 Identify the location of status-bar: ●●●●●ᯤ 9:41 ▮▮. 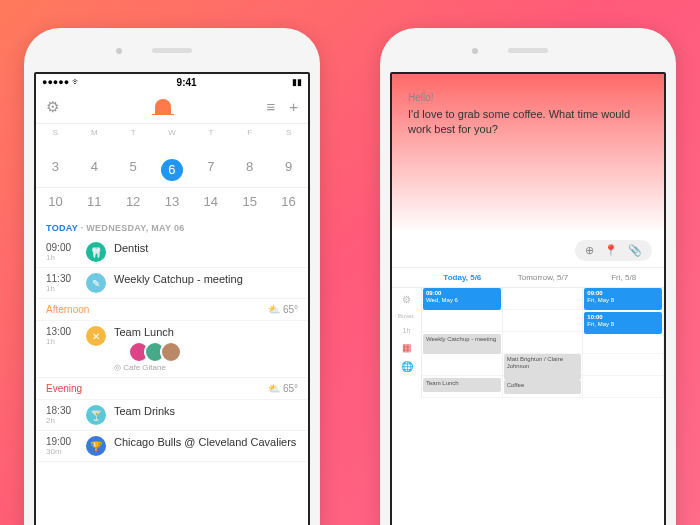
(172, 82).